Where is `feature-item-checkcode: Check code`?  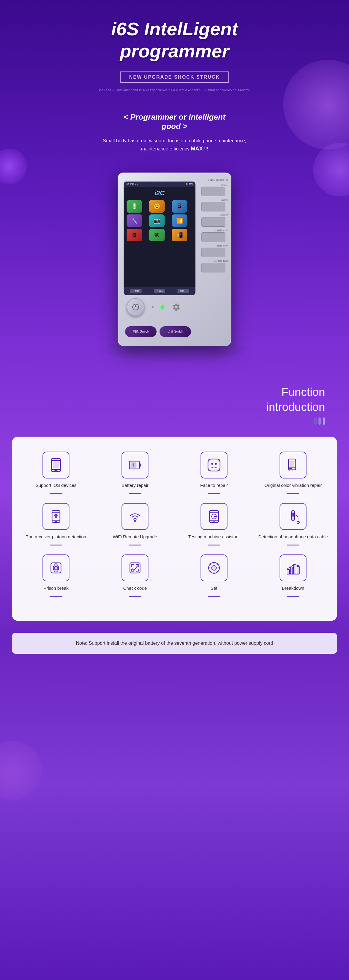 feature-item-checkcode: Check code is located at coordinates (135, 576).